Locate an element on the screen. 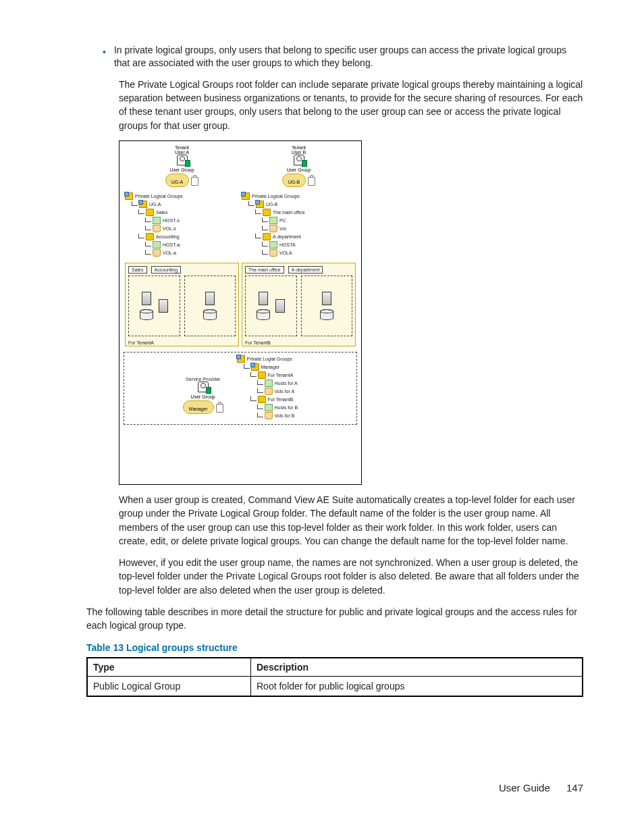 This screenshot has width=644, height=834. paragraph-table-intro: The following table describes in more de… is located at coordinates (335, 619).